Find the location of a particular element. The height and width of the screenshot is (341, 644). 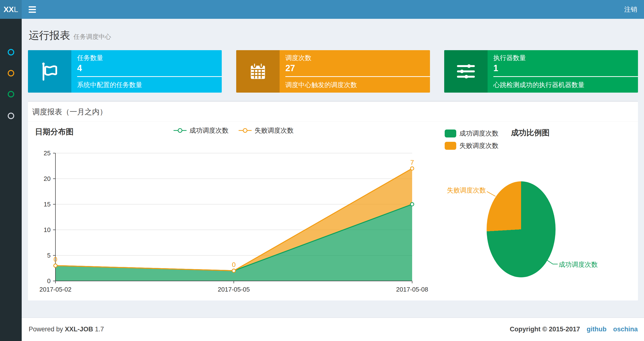

logo-text-bold: XX is located at coordinates (9, 10).